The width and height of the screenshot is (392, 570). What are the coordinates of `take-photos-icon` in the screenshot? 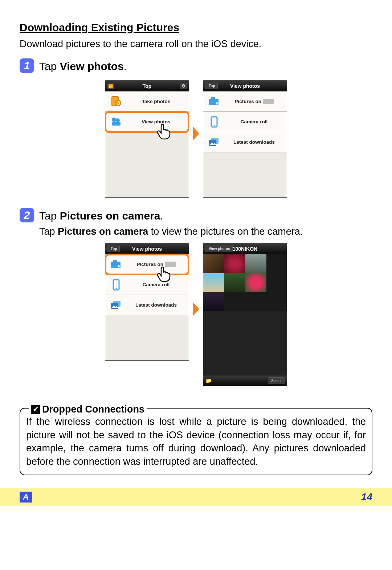 It's located at (116, 102).